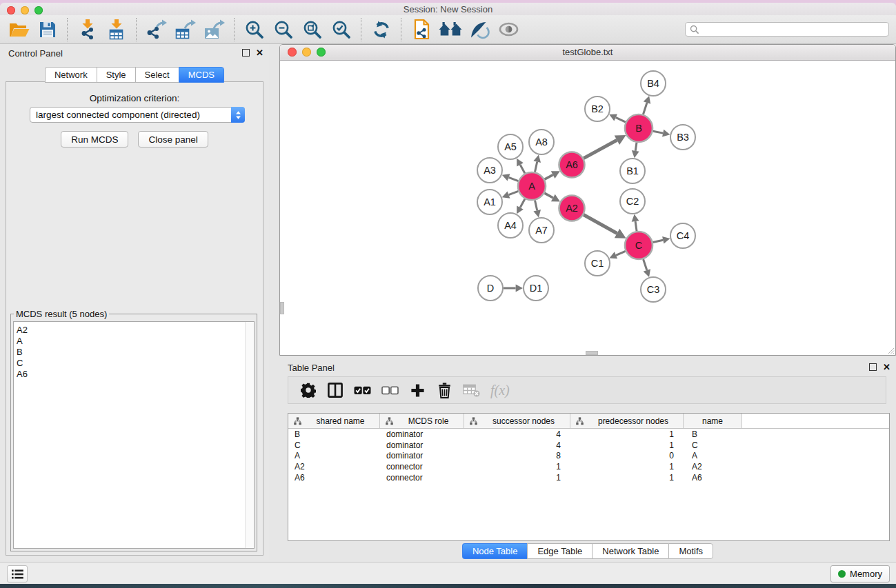 The height and width of the screenshot is (588, 896). What do you see at coordinates (283, 30) in the screenshot?
I see `zoom-out-button` at bounding box center [283, 30].